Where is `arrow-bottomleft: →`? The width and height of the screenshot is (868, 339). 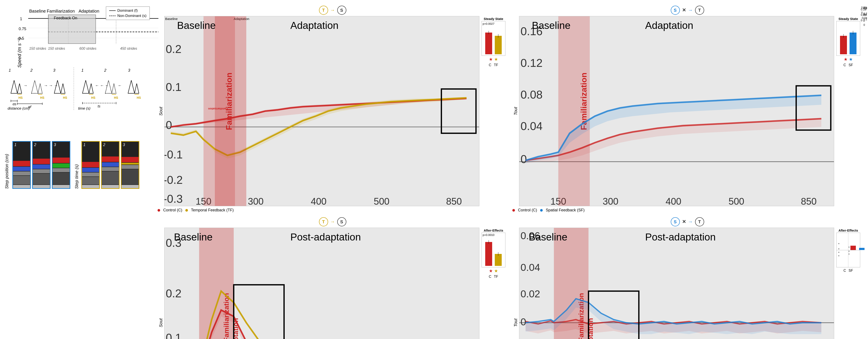
arrow-bottomleft: → is located at coordinates (333, 222).